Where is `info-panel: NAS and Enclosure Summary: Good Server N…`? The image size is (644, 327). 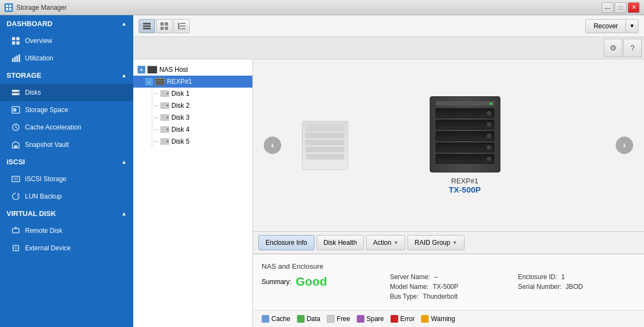
info-panel: NAS and Enclosure Summary: Good Server N… is located at coordinates (448, 282).